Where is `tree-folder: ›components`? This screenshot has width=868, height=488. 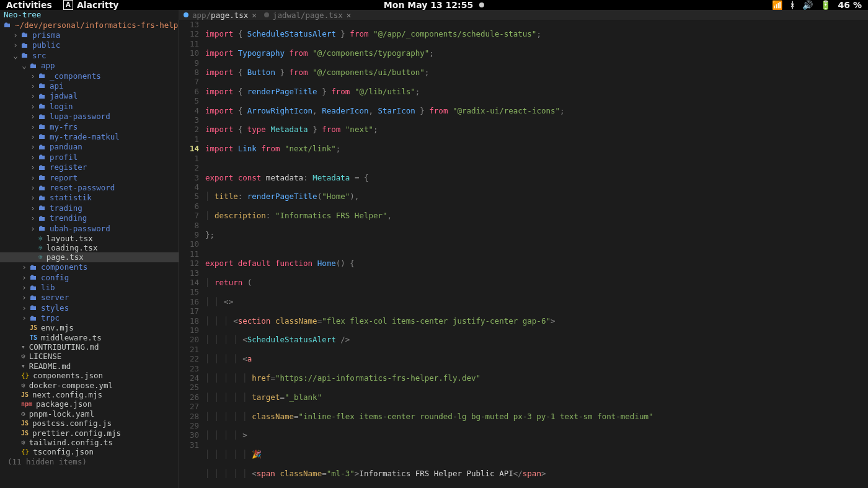
tree-folder: ›components is located at coordinates (89, 267).